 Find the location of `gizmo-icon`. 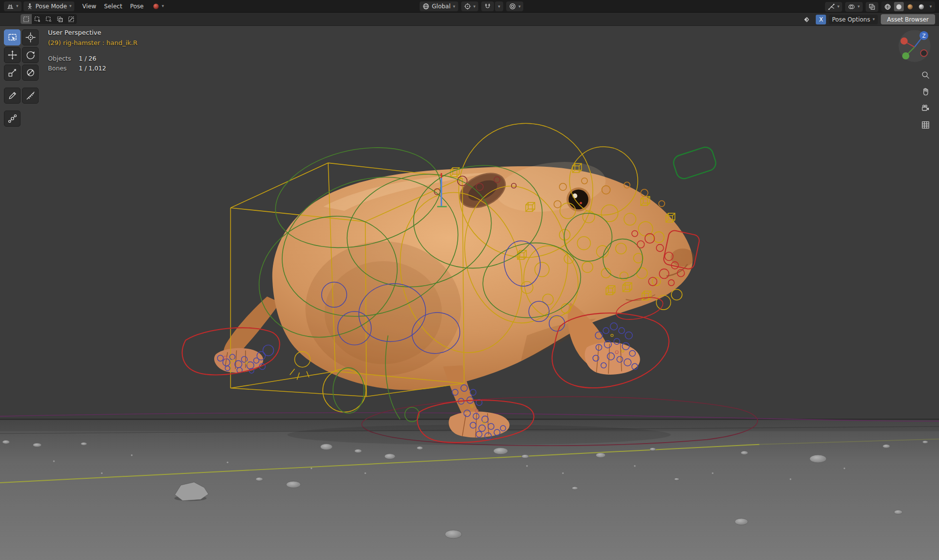

gizmo-icon is located at coordinates (831, 7).